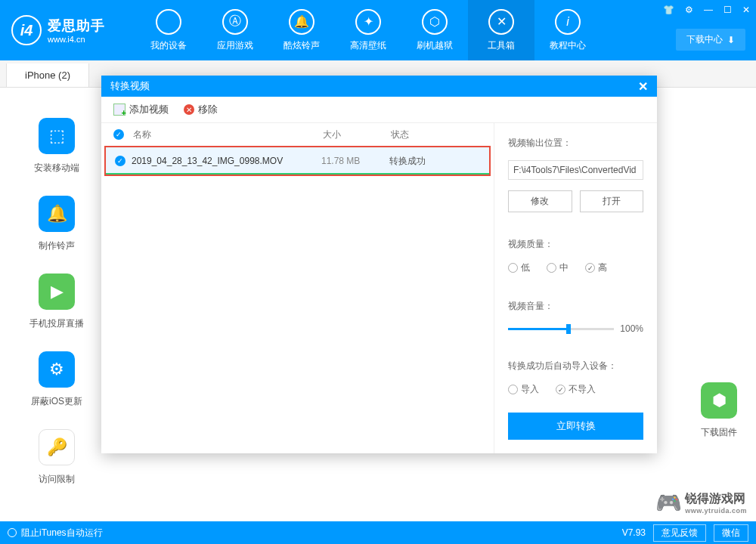 The width and height of the screenshot is (756, 544). Describe the element at coordinates (380, 86) in the screenshot. I see `dialog-titlebar: 转换视频 ✕` at that location.